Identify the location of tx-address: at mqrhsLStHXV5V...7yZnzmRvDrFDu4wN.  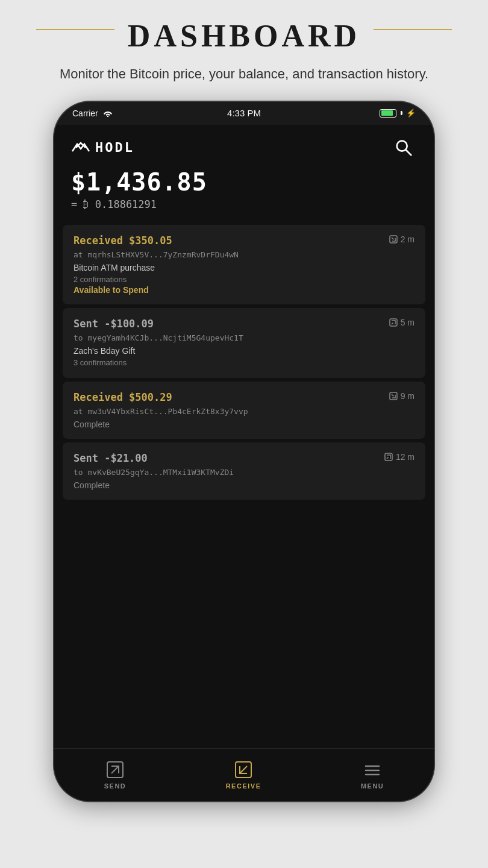
(244, 254).